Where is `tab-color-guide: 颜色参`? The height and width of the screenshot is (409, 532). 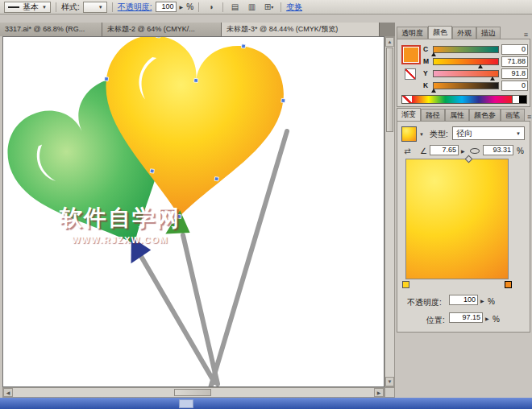
tab-color-guide: 颜色参 is located at coordinates (485, 114).